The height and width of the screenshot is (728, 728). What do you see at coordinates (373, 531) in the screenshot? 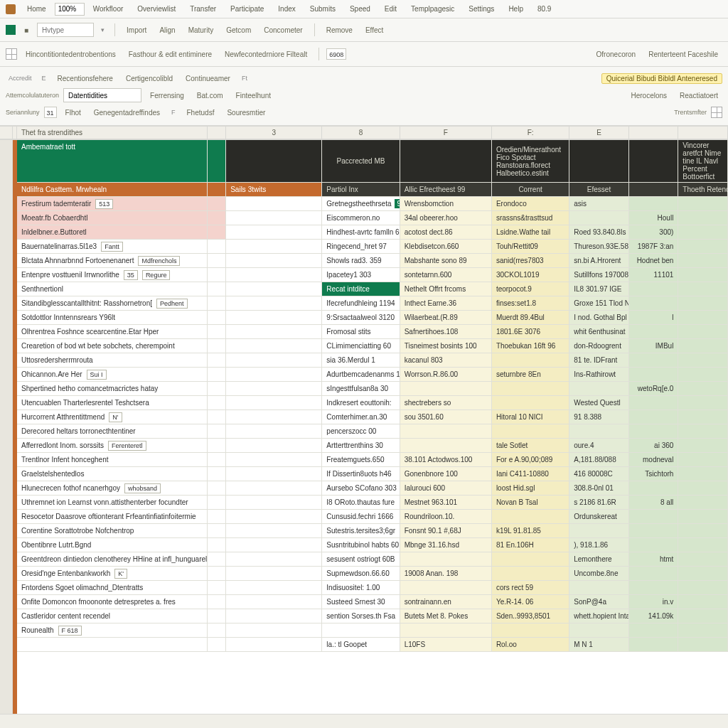
I see `table-row: Corentine Sorattotrobe NofchentropSutest…` at bounding box center [373, 531].